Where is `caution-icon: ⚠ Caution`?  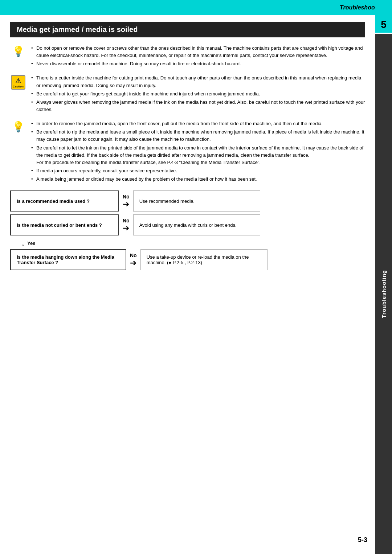 caution-icon: ⚠ Caution is located at coordinates (18, 82).